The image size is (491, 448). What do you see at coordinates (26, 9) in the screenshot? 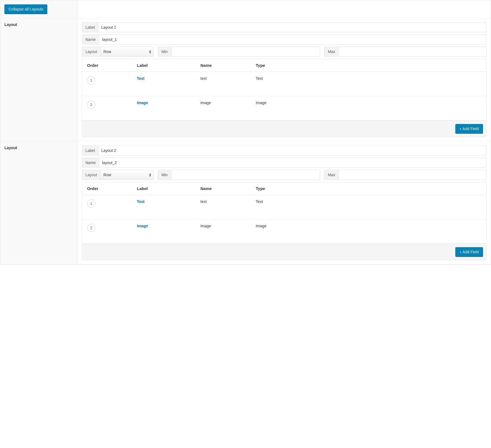
I see `collapse-all-button: Collapse all Layouts` at bounding box center [26, 9].